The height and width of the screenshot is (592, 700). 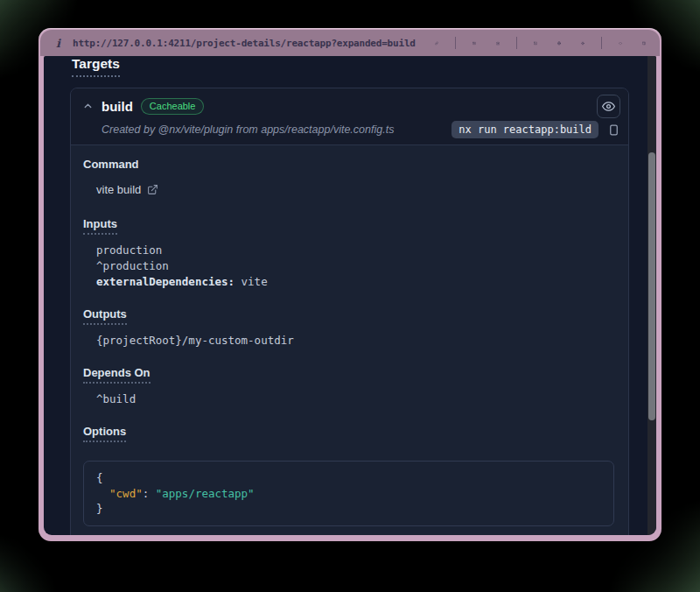 What do you see at coordinates (348, 478) in the screenshot?
I see `json-line: {` at bounding box center [348, 478].